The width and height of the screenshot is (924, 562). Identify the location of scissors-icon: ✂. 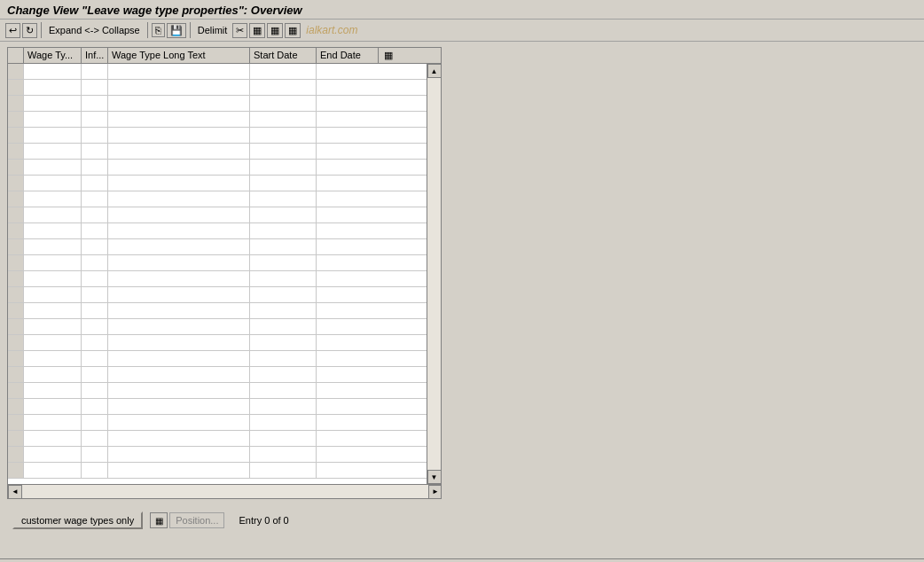
(239, 30).